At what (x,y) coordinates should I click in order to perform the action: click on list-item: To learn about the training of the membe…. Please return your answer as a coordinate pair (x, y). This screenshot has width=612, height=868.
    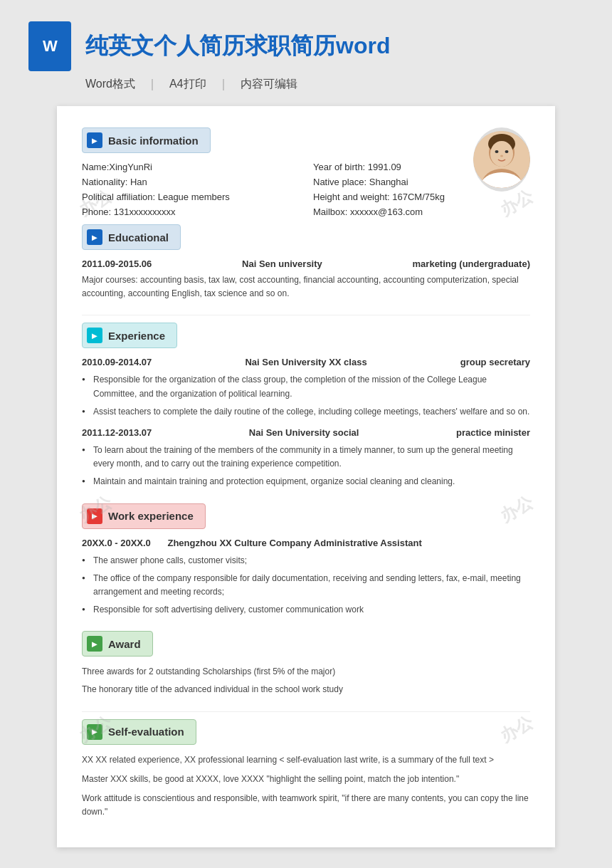
    Looking at the image, I should click on (306, 457).